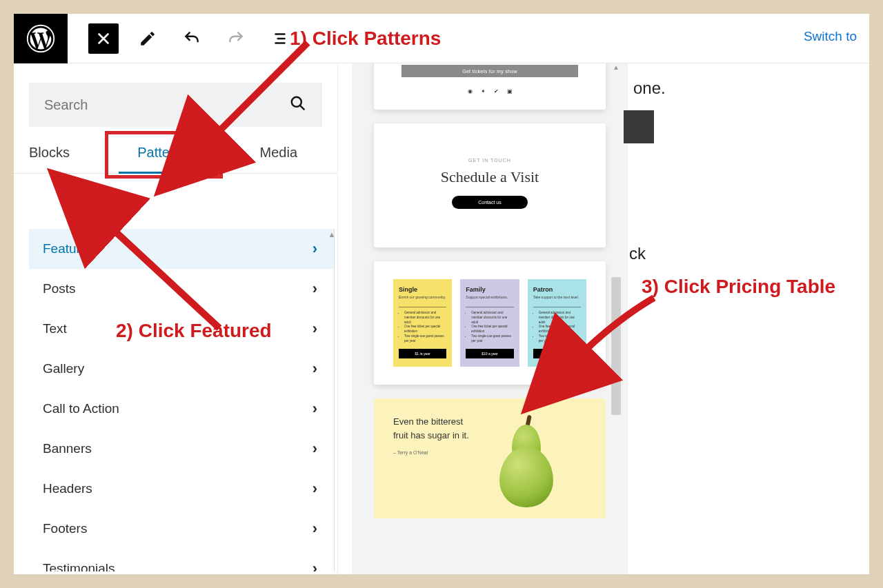  What do you see at coordinates (332, 400) in the screenshot?
I see `category-scrollbar: ▲` at bounding box center [332, 400].